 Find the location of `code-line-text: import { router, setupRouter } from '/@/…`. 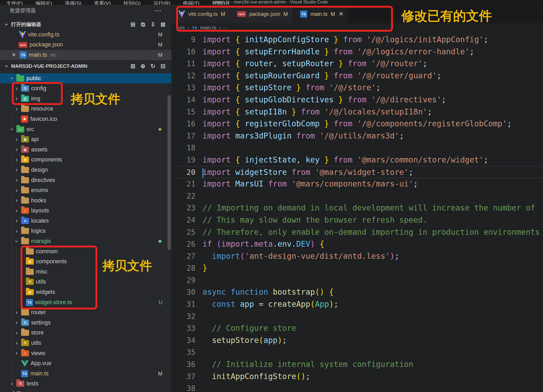

code-line-text: import { router, setupRouter } from '/@/… is located at coordinates (373, 64).